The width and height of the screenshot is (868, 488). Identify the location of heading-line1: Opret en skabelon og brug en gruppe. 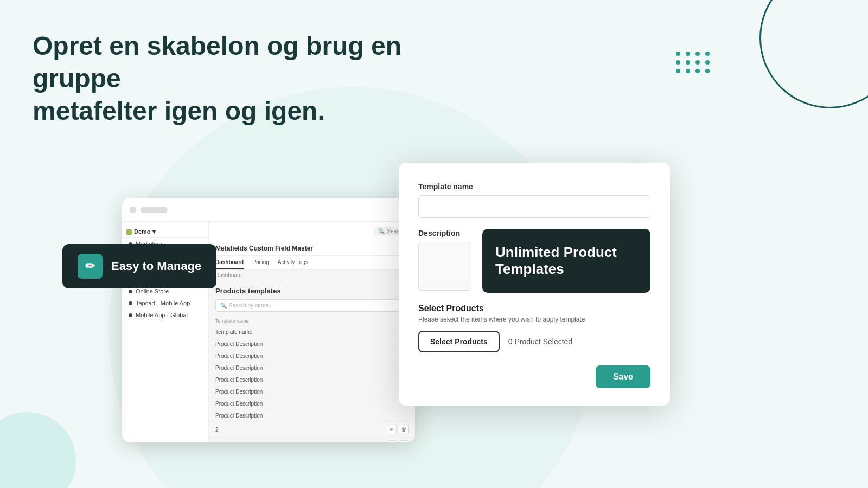
(217, 62).